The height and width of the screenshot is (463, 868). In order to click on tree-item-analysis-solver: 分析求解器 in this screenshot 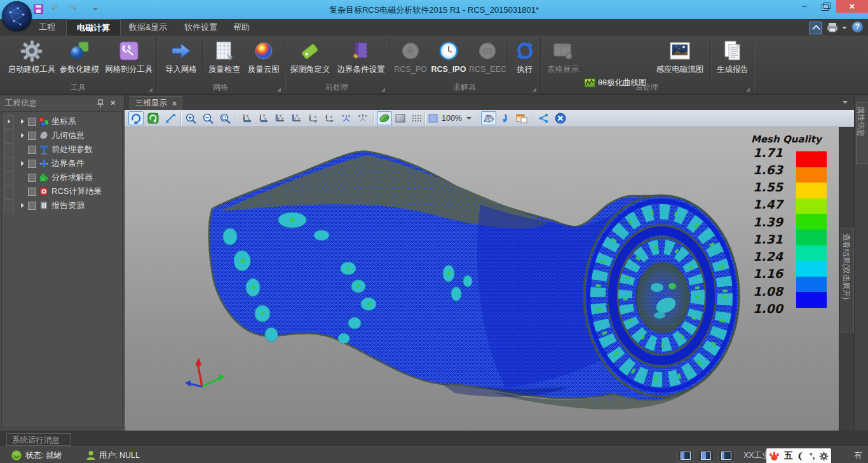, I will do `click(62, 177)`.